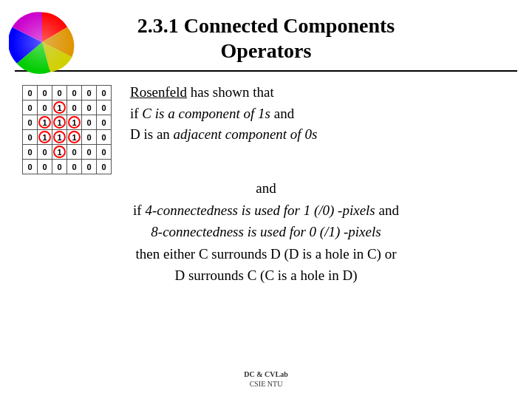  What do you see at coordinates (45, 93) in the screenshot?
I see `cell-0-1: 0` at bounding box center [45, 93].